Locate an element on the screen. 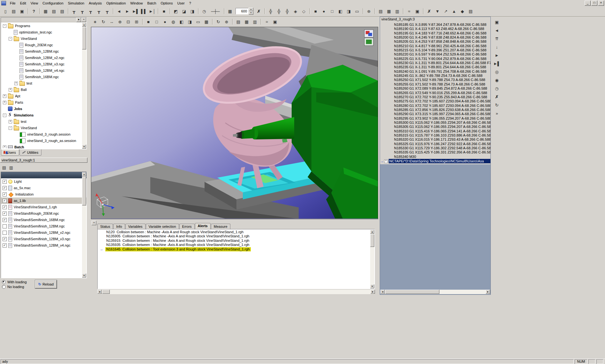 The height and width of the screenshot is (364, 605). menu-item: ? is located at coordinates (190, 3).